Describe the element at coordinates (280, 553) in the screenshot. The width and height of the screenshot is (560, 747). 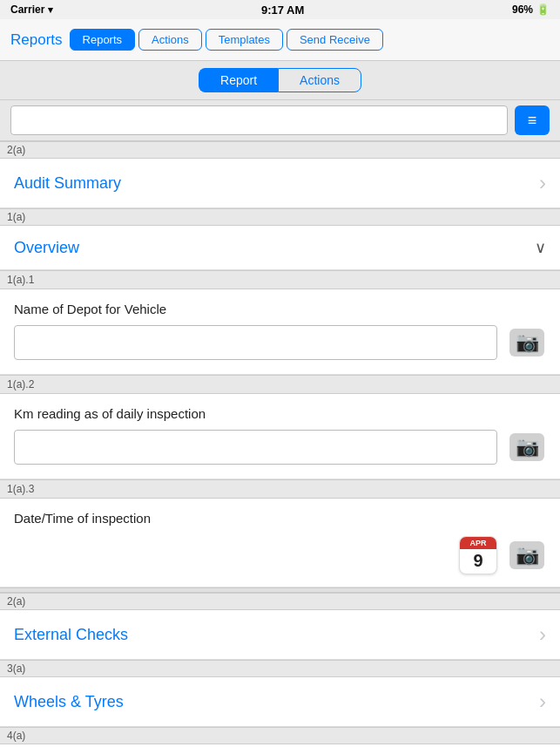
I see `datetime-row: APR 9` at that location.